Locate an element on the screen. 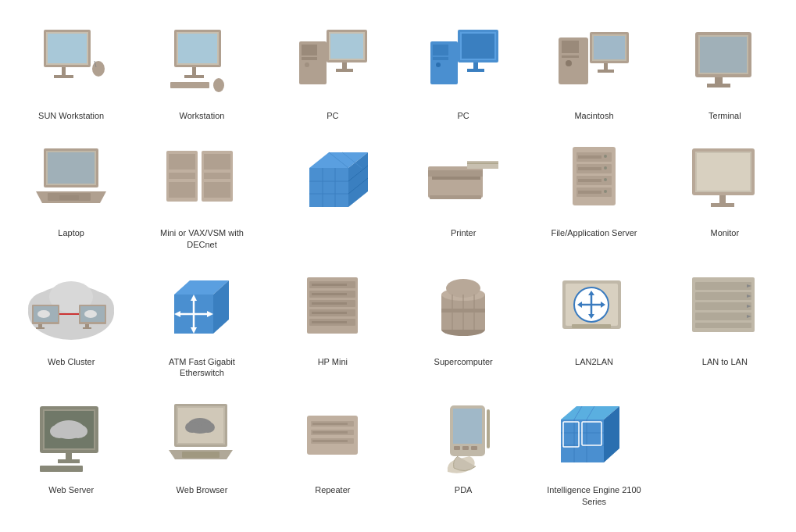  label-macintosh: Macintosh is located at coordinates (594, 116).